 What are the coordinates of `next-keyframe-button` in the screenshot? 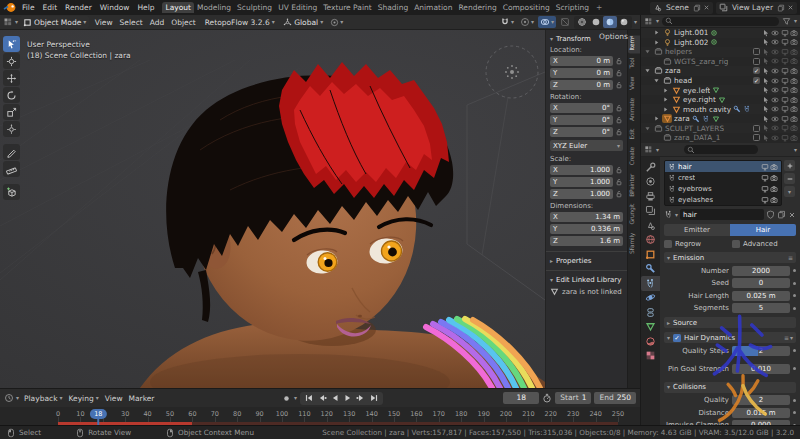 It's located at (361, 398).